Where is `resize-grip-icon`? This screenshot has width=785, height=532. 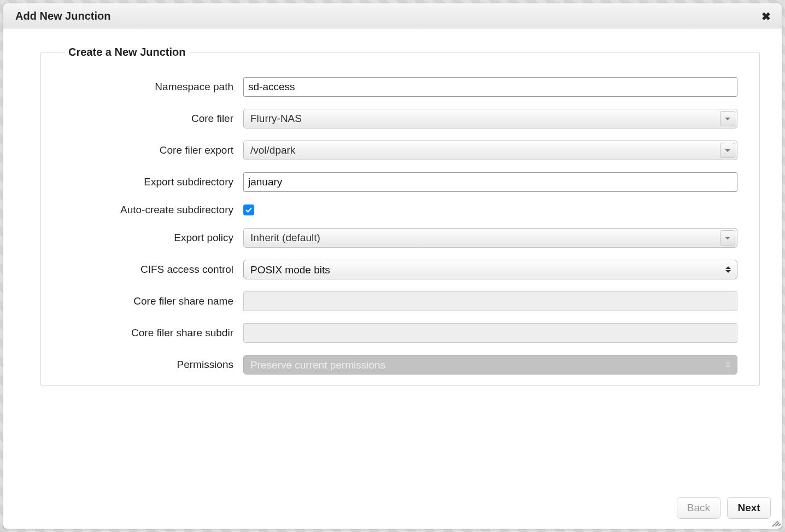
resize-grip-icon is located at coordinates (775, 522).